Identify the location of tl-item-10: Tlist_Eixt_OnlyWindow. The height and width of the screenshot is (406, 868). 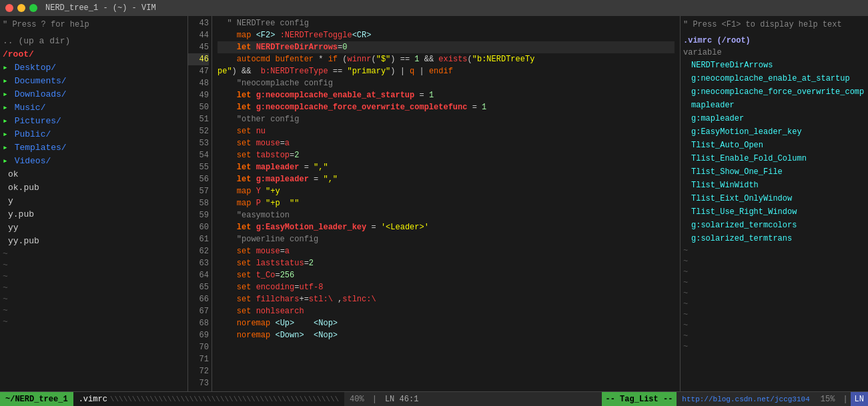
(774, 199).